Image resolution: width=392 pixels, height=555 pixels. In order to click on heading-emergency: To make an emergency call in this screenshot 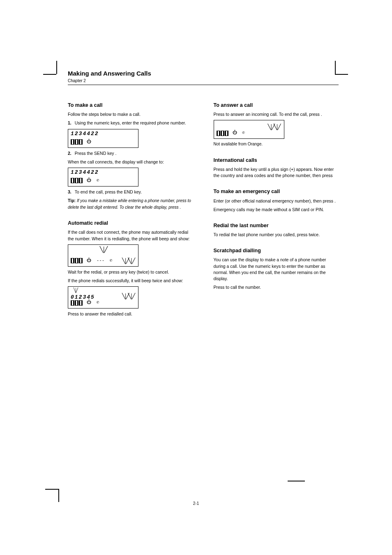, I will do `click(276, 191)`.